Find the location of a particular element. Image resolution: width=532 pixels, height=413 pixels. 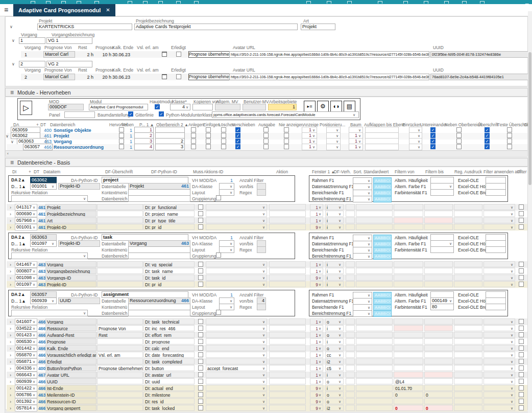

ueberschrift-checkbox: ✓ is located at coordinates (487, 147).